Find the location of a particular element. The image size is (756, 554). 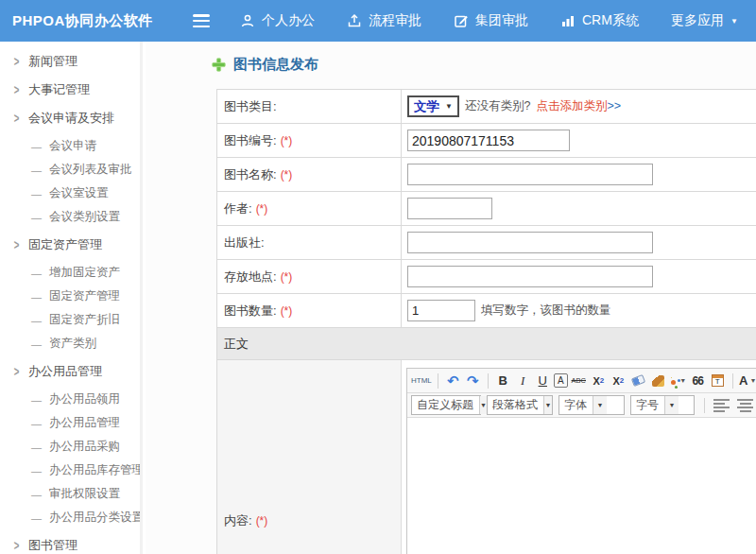

custom-title-select: 自定义标题 ▼ is located at coordinates (446, 405).